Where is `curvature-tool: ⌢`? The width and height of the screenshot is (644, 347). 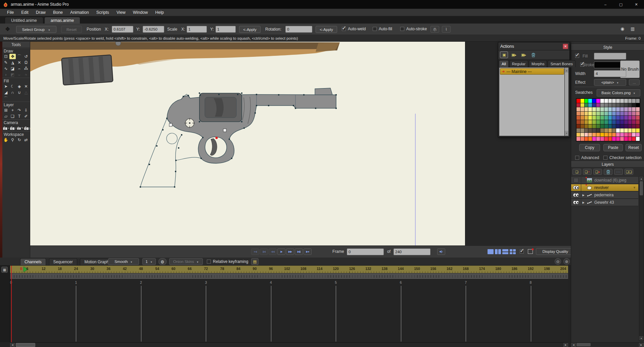
curvature-tool: ⌢ is located at coordinates (19, 69).